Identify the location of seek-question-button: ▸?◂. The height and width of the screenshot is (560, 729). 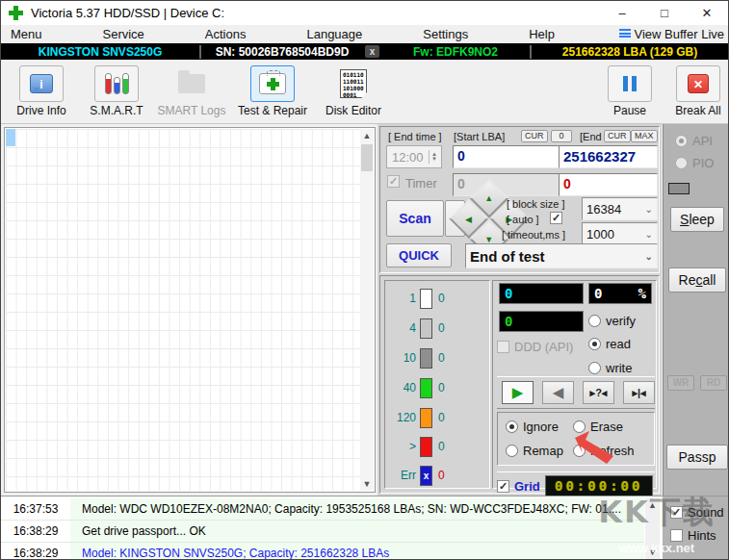
(599, 393).